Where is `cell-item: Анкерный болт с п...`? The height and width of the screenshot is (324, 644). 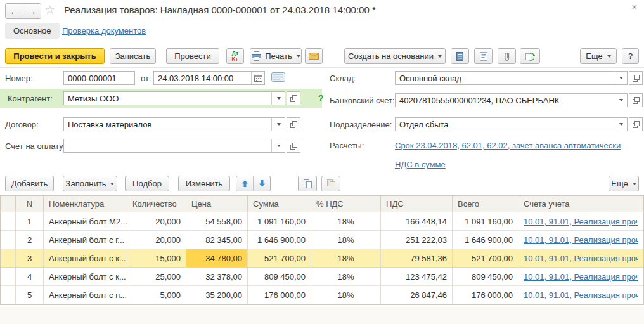
cell-item: Анкерный болт с п... is located at coordinates (86, 295).